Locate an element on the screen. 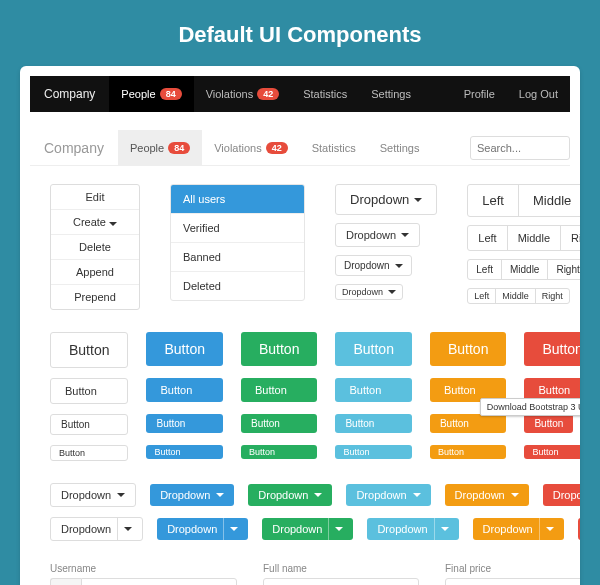 The width and height of the screenshot is (600, 585). search-input is located at coordinates (520, 148).